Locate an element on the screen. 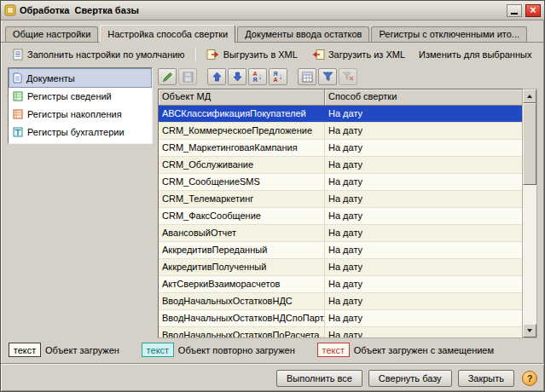 Image resolution: width=545 pixels, height=392 pixels. fill-default-settings-button: Заполнить настройки по умолчанию is located at coordinates (99, 55).